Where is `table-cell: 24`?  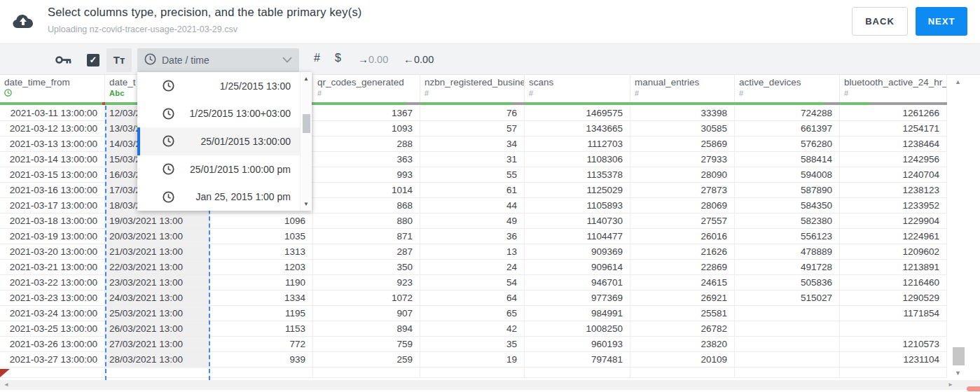
table-cell: 24 is located at coordinates (472, 267).